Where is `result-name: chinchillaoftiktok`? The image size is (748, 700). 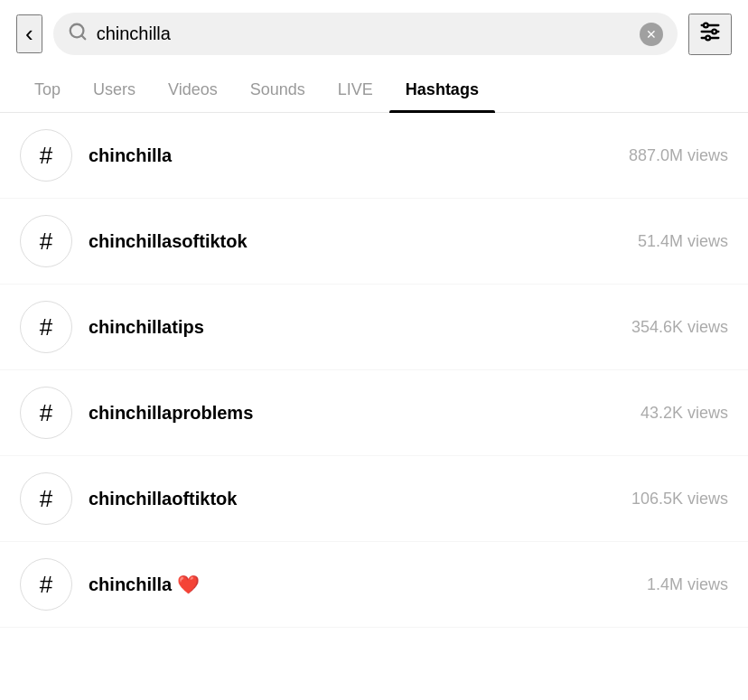
result-name: chinchillaoftiktok is located at coordinates (163, 499).